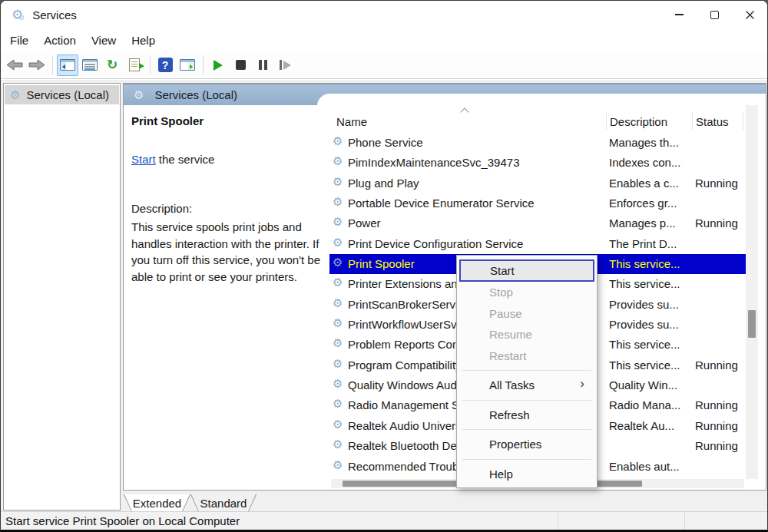 This screenshot has height=532, width=768. What do you see at coordinates (218, 65) in the screenshot?
I see `toolbar-start-service-button` at bounding box center [218, 65].